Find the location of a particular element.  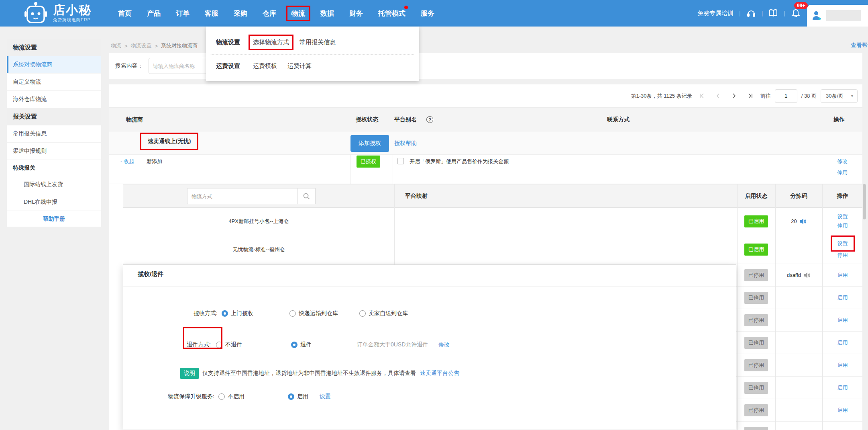

method-settings-link: 设置 is located at coordinates (843, 217).